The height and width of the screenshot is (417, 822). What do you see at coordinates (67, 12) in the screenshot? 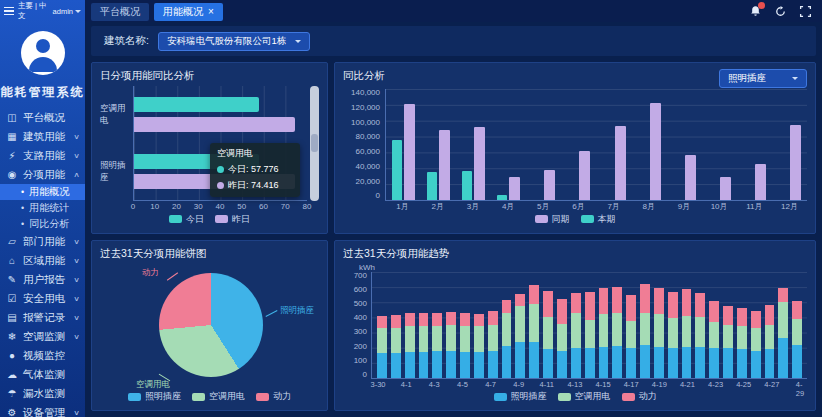
I see `user-menu: admin` at bounding box center [67, 12].